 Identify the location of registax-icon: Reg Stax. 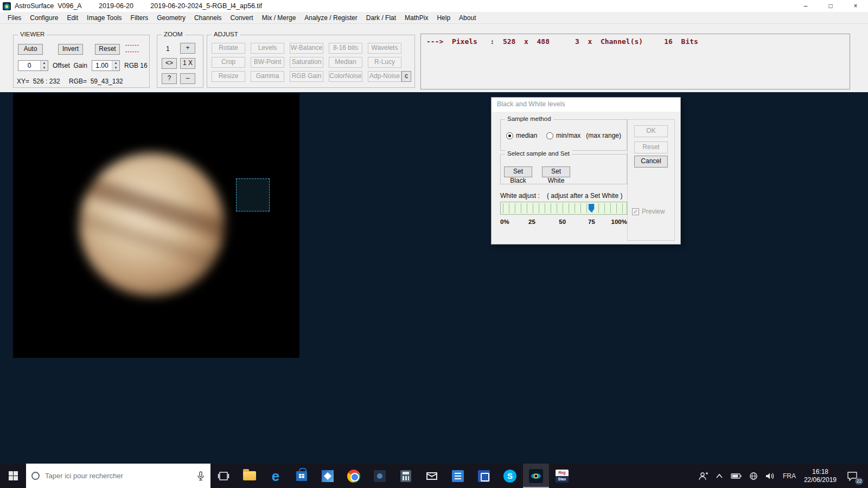
(562, 476).